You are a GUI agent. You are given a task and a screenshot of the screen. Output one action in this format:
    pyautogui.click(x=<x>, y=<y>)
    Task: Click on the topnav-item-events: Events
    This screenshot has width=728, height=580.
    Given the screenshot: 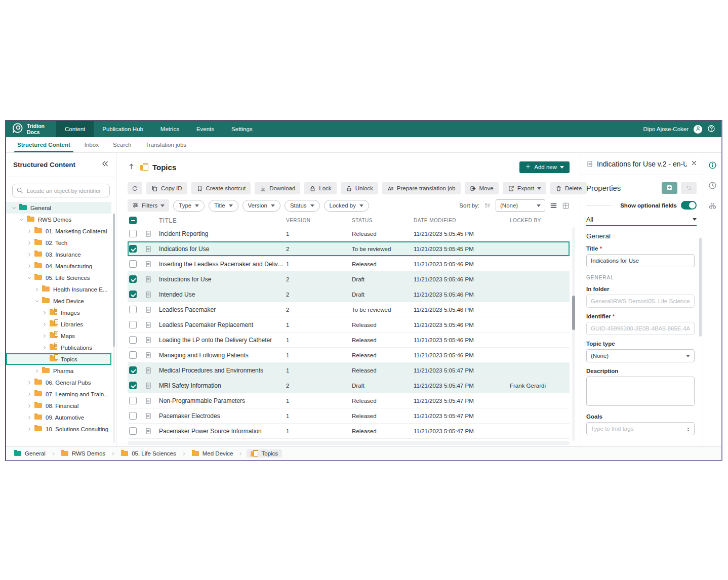 What is the action you would take?
    pyautogui.click(x=206, y=129)
    